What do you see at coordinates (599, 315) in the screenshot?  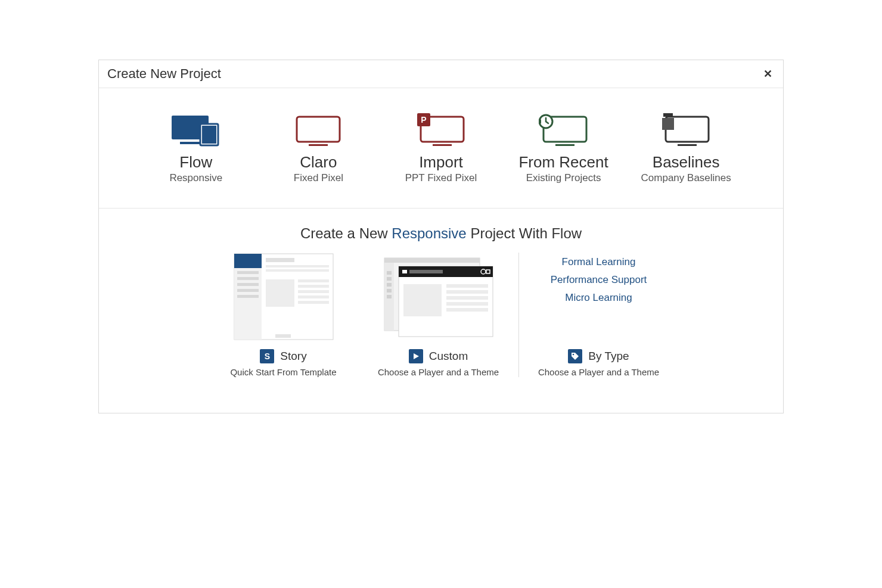 I see `option-by-type: Formal Learning Performance Support Micr…` at bounding box center [599, 315].